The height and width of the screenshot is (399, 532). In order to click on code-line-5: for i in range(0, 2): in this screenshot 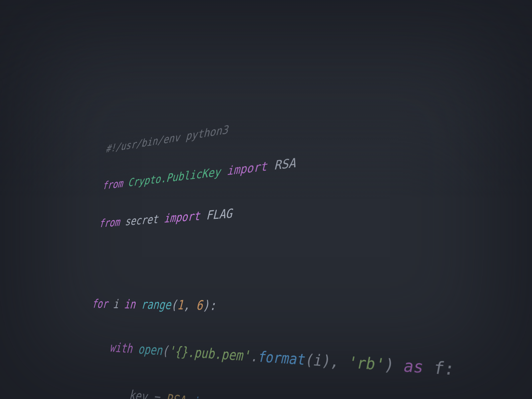, I will do `click(312, 311)`.